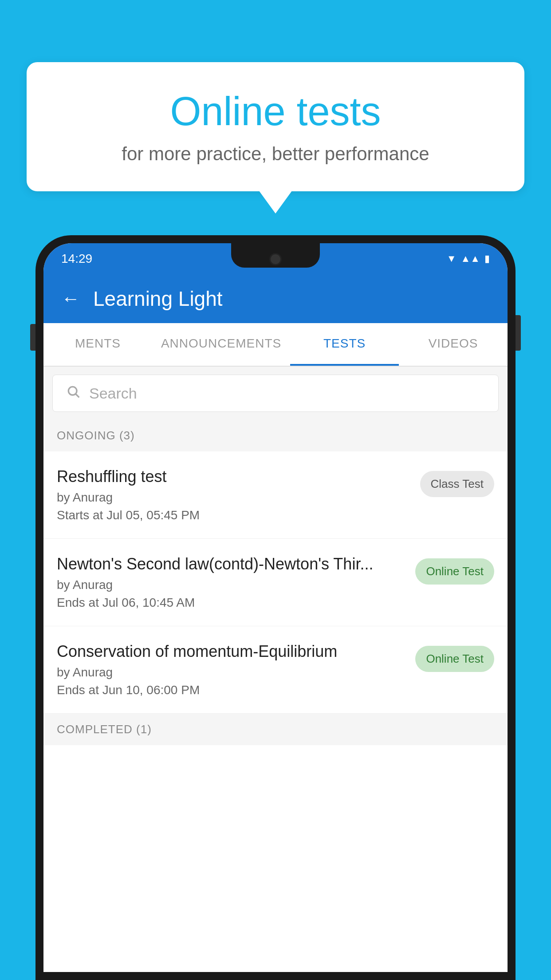  Describe the element at coordinates (276, 259) in the screenshot. I see `phone-camera` at that location.